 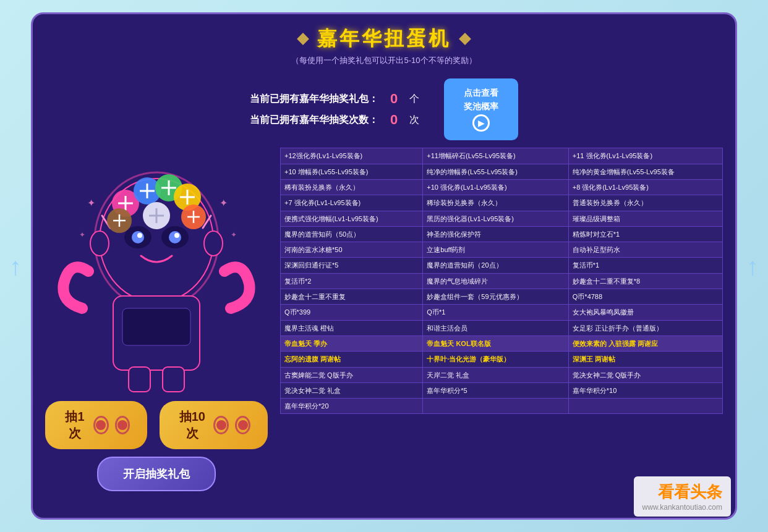 What do you see at coordinates (352, 266) in the screenshot?
I see `table-cell: 深渊回归通行证*5` at bounding box center [352, 266].